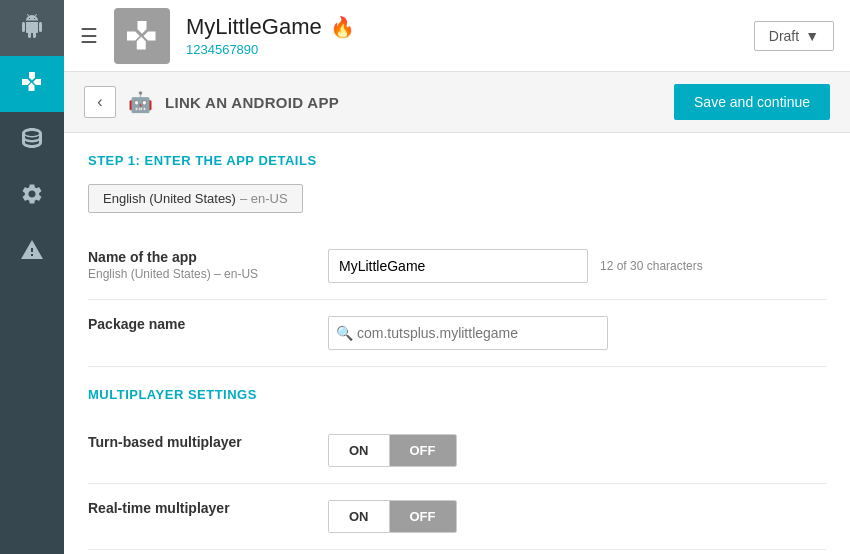 This screenshot has width=850, height=554. What do you see at coordinates (208, 265) in the screenshot?
I see `app-name-label-area: Name of the app English (United States) …` at bounding box center [208, 265].